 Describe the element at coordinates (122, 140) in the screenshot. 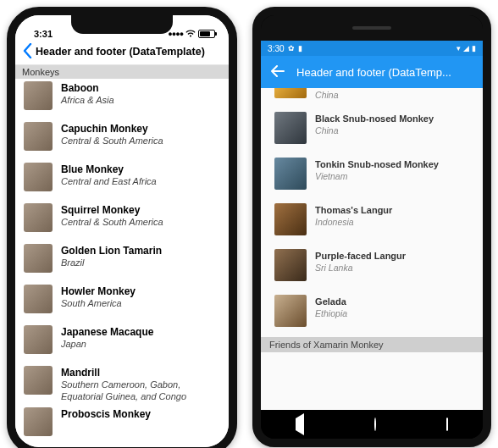

I see `list-item: Capuchin Monkey Central & South America` at that location.